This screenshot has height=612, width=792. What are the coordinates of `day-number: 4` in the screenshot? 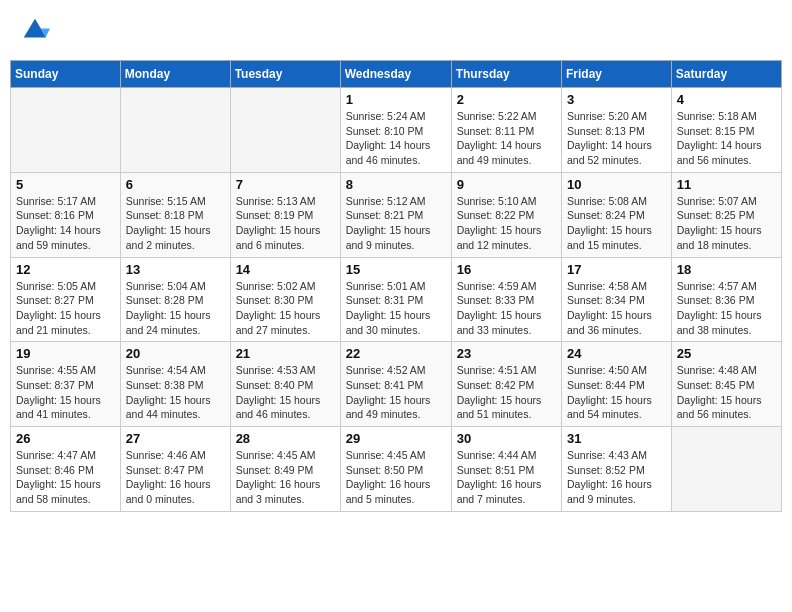 It's located at (726, 100).